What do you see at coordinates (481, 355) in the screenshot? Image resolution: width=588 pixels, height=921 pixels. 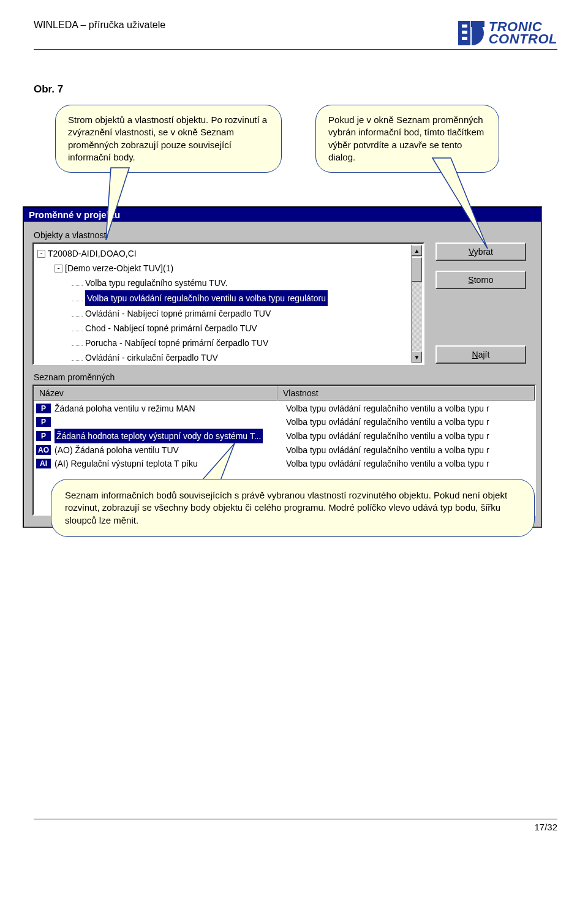 I see `find-button: Najít` at bounding box center [481, 355].